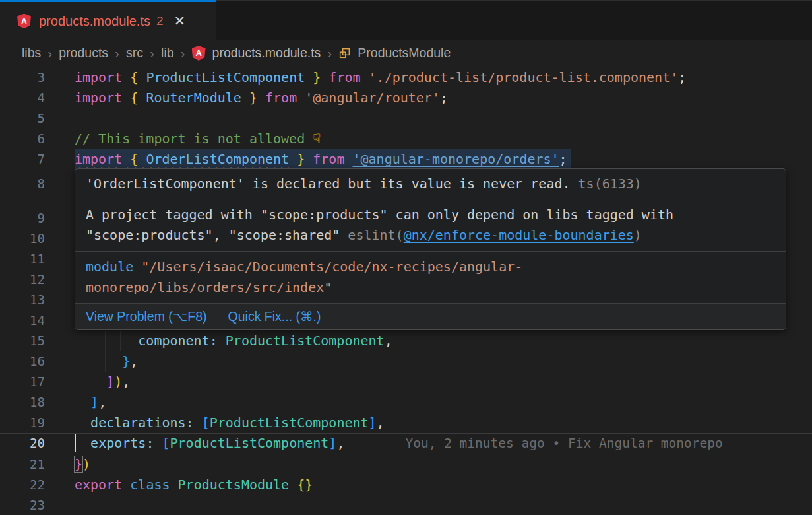 The height and width of the screenshot is (515, 812). What do you see at coordinates (126, 361) in the screenshot?
I see `token-b3: }` at bounding box center [126, 361].